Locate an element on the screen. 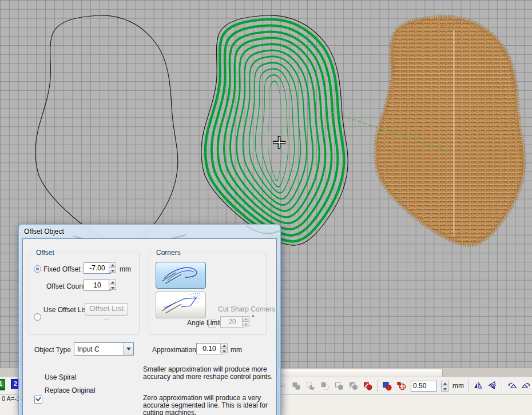 Image resolution: width=532 pixels, height=415 pixels. object-type-label: Object Type is located at coordinates (53, 350).